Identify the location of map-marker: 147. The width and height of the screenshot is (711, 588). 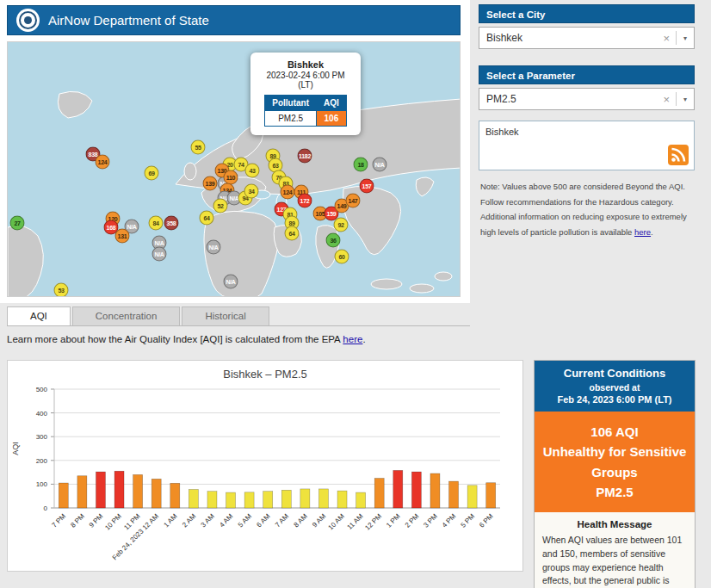
(353, 201).